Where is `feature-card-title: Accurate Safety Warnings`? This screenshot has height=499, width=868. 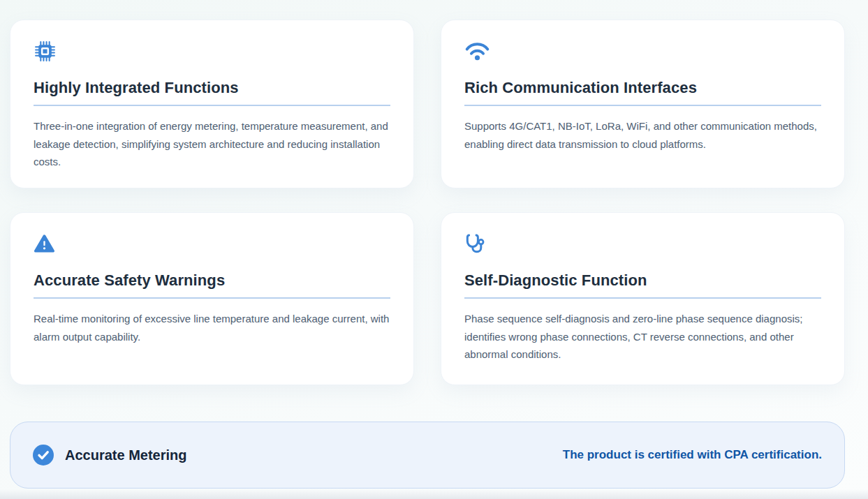
feature-card-title: Accurate Safety Warnings is located at coordinates (212, 281).